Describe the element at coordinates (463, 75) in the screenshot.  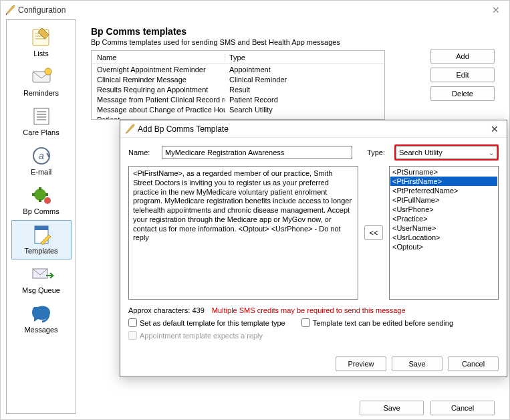
I see `edit-button: Edit` at that location.